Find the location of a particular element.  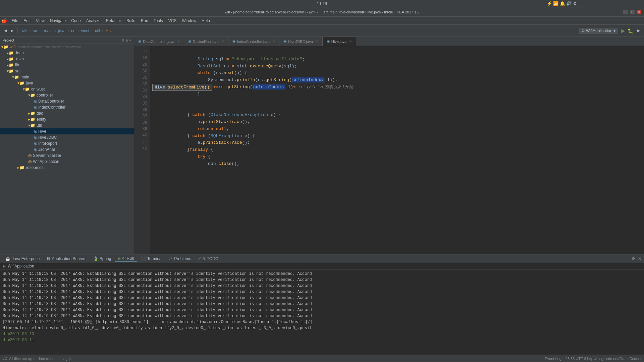

tree-item-lib: ▸📁 lib is located at coordinates (67, 65).